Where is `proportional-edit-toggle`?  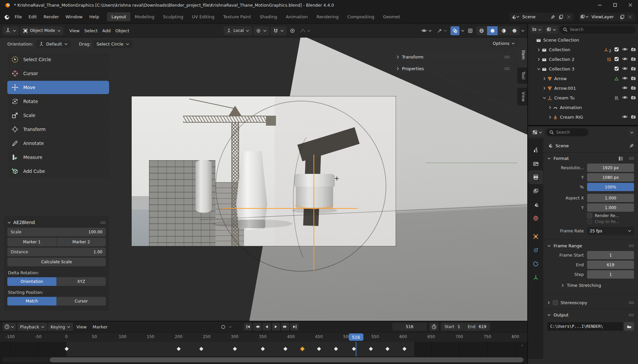
proportional-edit-toggle is located at coordinates (293, 31).